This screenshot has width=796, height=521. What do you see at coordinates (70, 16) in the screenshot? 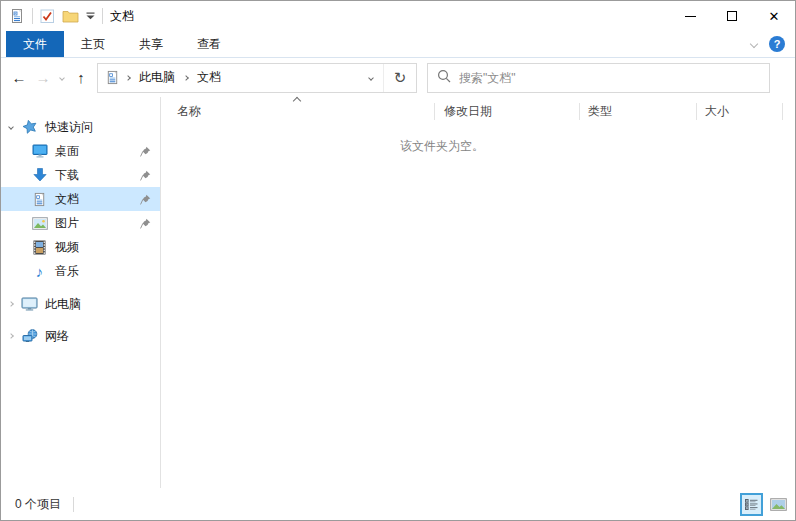
I see `new-folder-icon` at bounding box center [70, 16].